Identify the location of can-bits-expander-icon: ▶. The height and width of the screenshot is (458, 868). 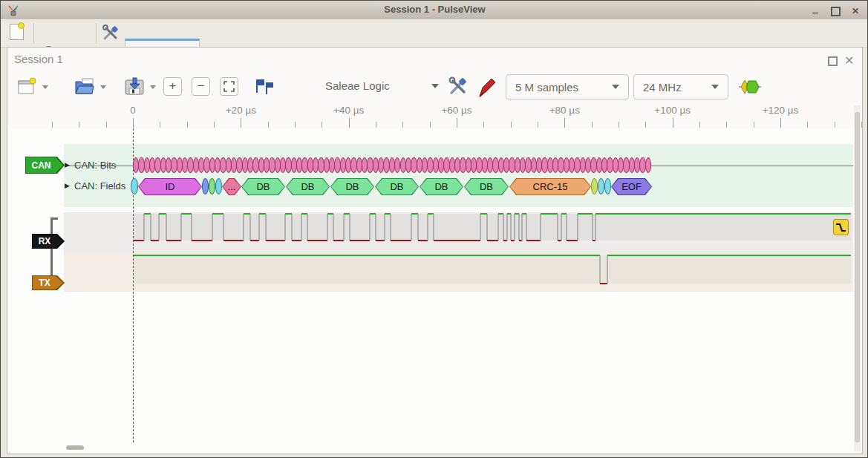
(67, 165).